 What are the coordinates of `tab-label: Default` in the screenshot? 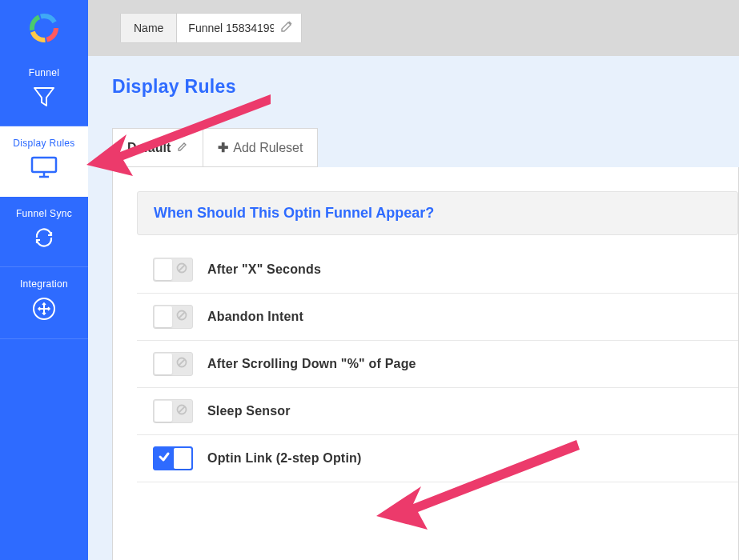 It's located at (149, 148).